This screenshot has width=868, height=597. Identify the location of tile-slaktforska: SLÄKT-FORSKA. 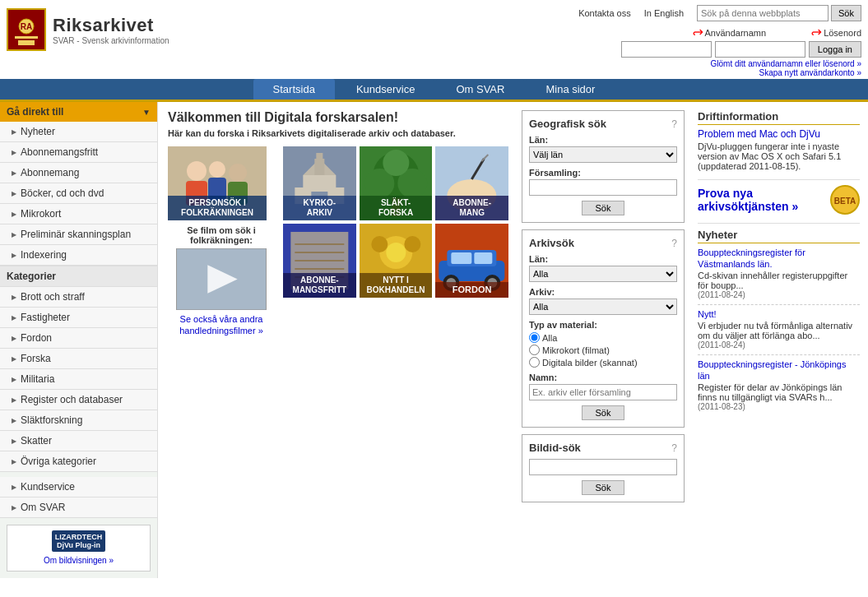
(397, 183).